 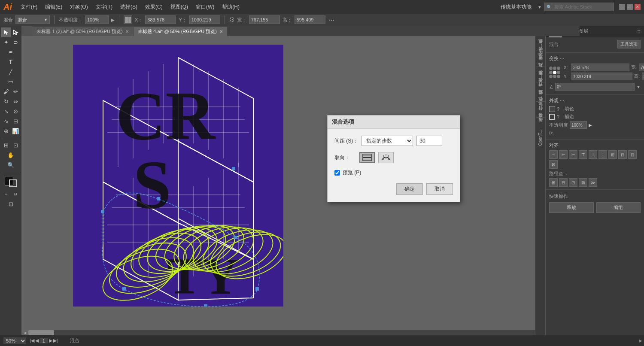 I want to click on align-left-btn: ⊣, so click(x=553, y=155).